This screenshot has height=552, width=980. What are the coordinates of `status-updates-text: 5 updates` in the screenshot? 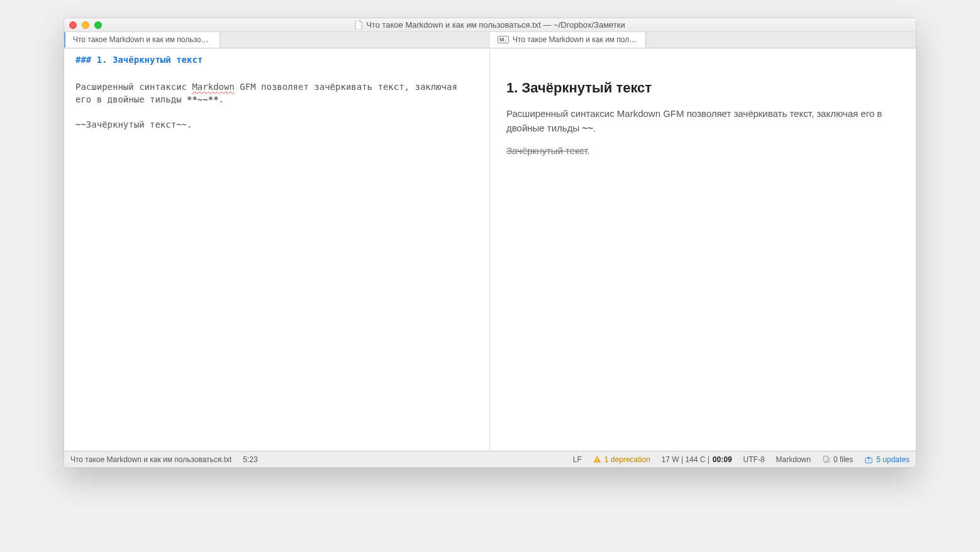 It's located at (893, 460).